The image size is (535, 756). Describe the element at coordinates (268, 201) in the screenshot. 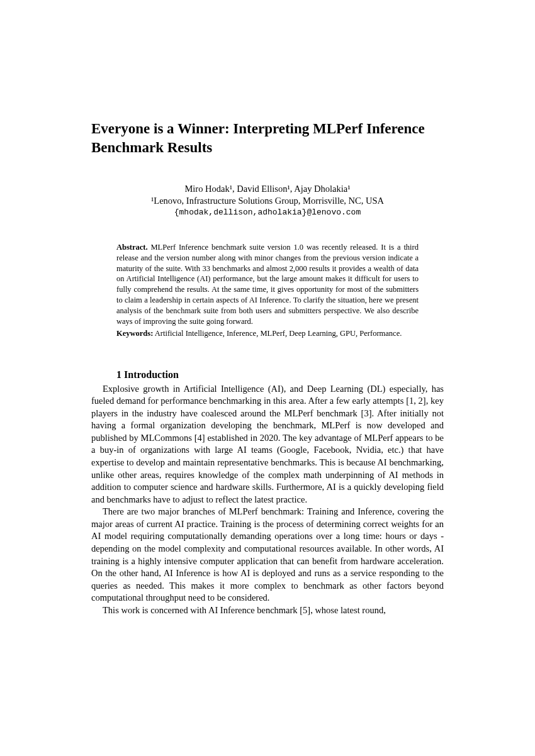

I see `affiliation-line: ¹Lenovo, Infrastructure Solutions Group,…` at that location.